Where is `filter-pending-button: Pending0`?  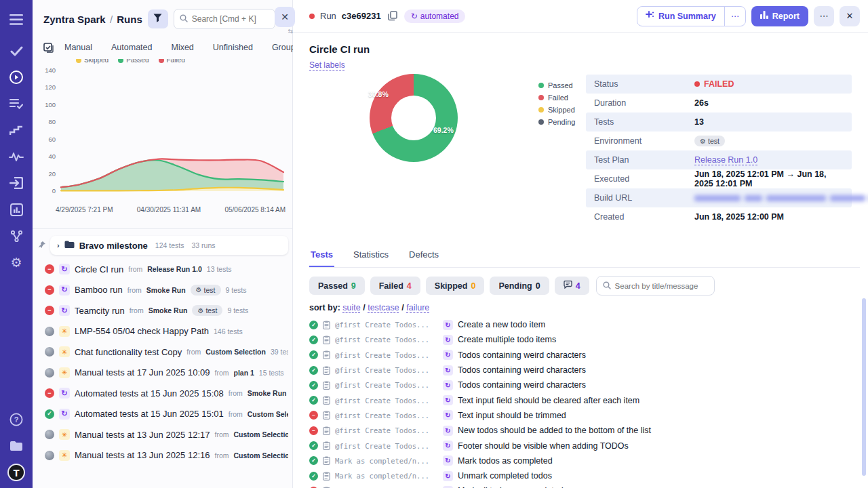
filter-pending-button: Pending0 is located at coordinates (519, 286).